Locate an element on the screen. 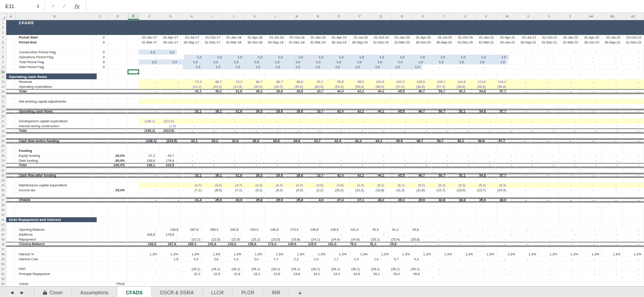 This screenshot has width=644, height=297. cell: (25,1) is located at coordinates (372, 239).